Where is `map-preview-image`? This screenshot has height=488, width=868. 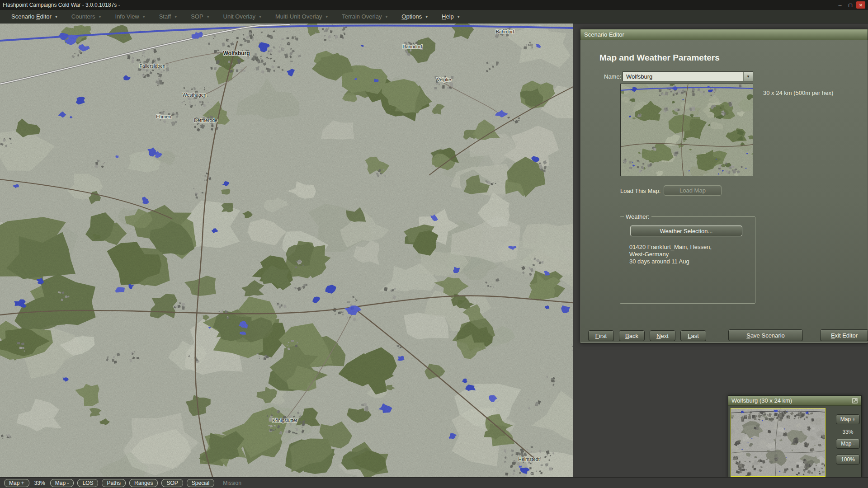
map-preview-image is located at coordinates (687, 130).